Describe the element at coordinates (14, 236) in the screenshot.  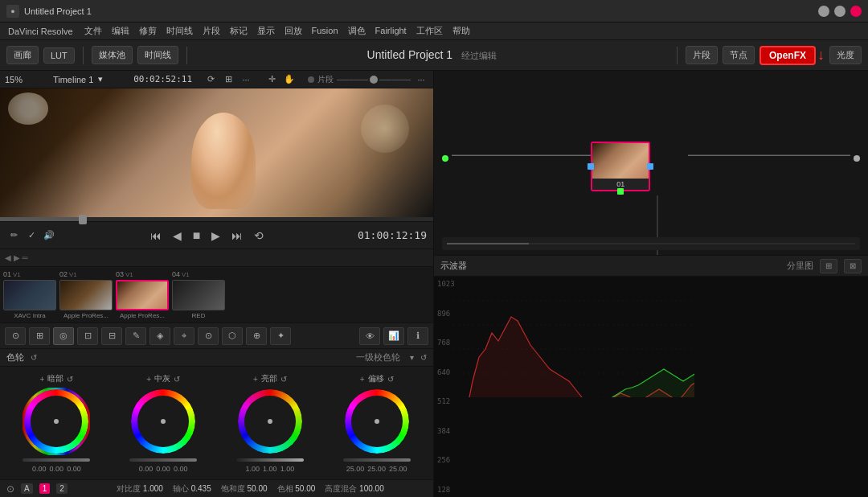
I see `edit-tool-icon: ✏` at that location.